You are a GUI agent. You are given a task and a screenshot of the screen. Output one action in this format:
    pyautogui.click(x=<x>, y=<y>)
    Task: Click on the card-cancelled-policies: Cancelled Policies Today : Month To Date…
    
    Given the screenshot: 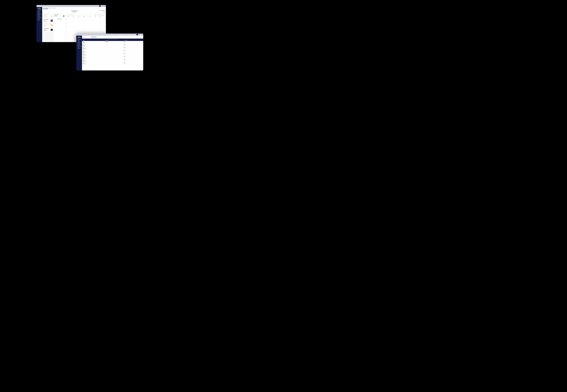 What is the action you would take?
    pyautogui.click(x=48, y=25)
    